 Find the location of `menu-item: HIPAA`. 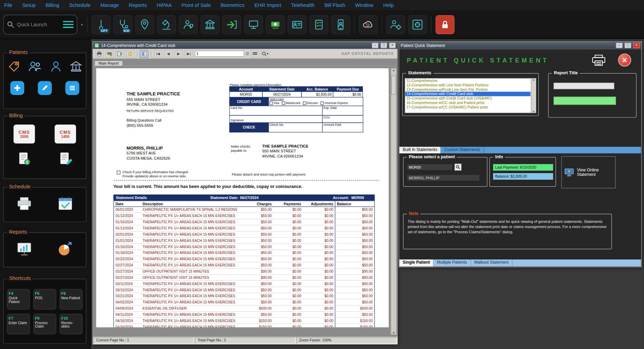

menu-item: HIPAA is located at coordinates (164, 6).